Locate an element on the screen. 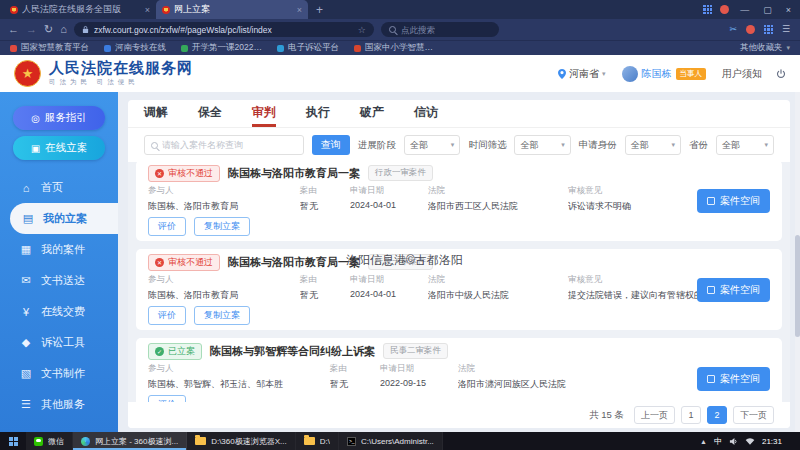  progress-stage-select: 全部 ▾ is located at coordinates (432, 145).